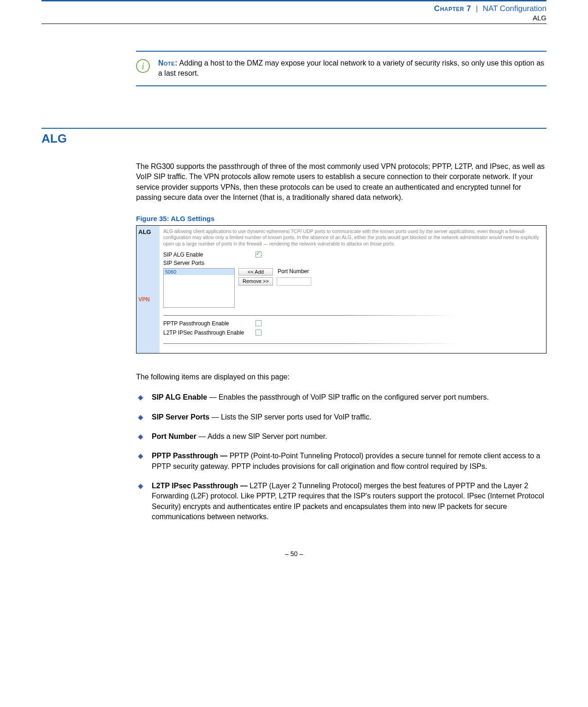 This screenshot has height=707, width=588. What do you see at coordinates (452, 8) in the screenshot?
I see `chapter-label: Chapter 7` at bounding box center [452, 8].